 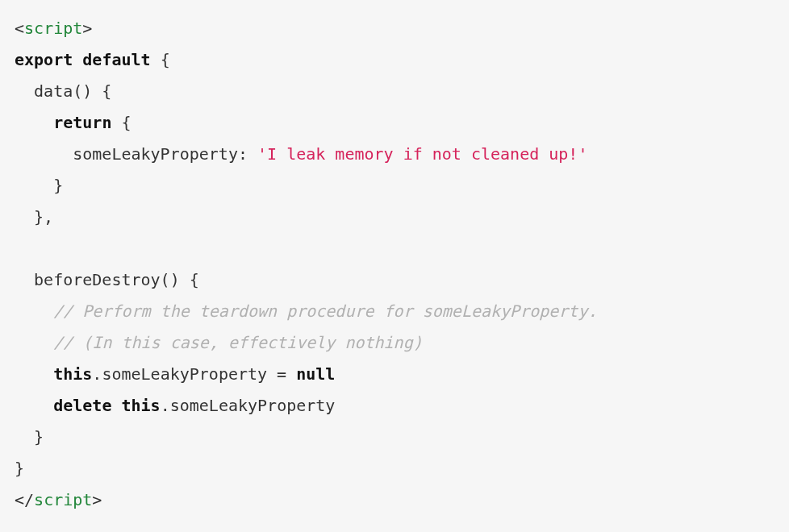 I want to click on code-line: someLeakyProperty: 'I leak memory if not…, so click(x=301, y=154).